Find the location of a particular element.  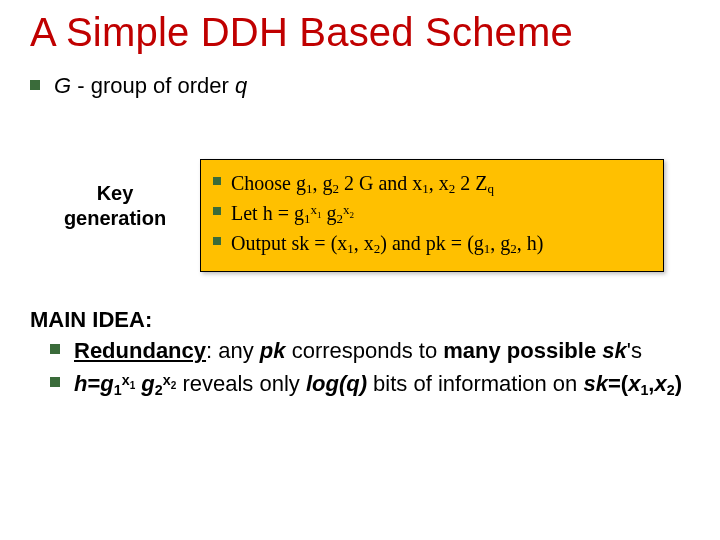

kg-let-text: Let h = g1x1 g2x2 is located at coordinates (292, 214).